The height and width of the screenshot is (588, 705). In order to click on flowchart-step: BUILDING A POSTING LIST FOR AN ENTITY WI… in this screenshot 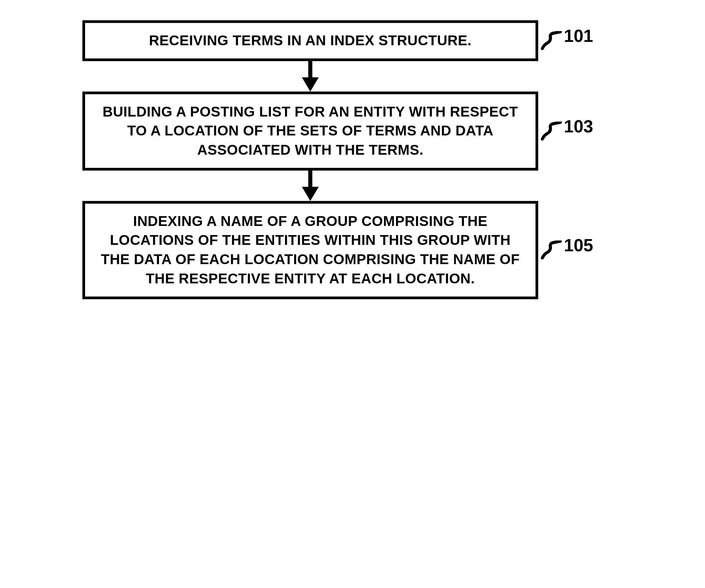, I will do `click(352, 131)`.